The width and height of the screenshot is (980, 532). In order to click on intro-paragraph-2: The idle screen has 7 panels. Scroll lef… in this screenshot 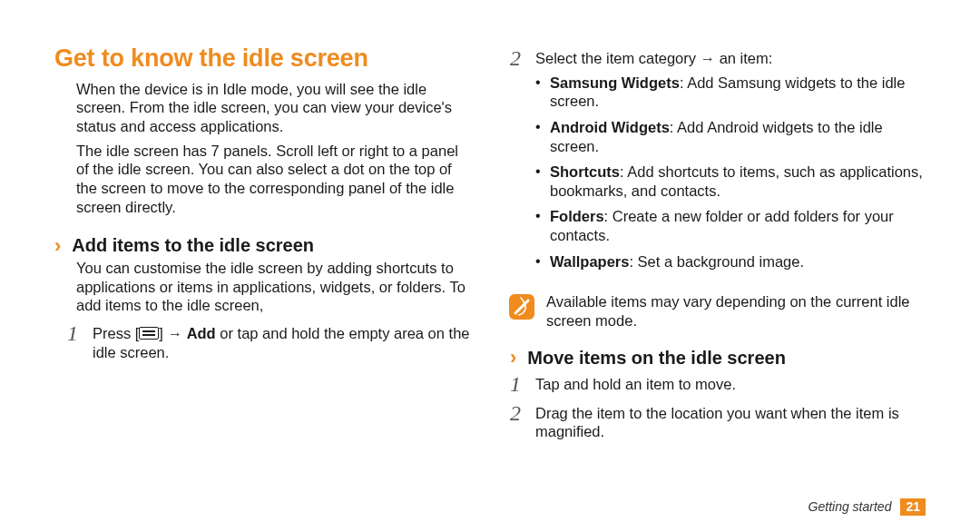, I will do `click(273, 180)`.